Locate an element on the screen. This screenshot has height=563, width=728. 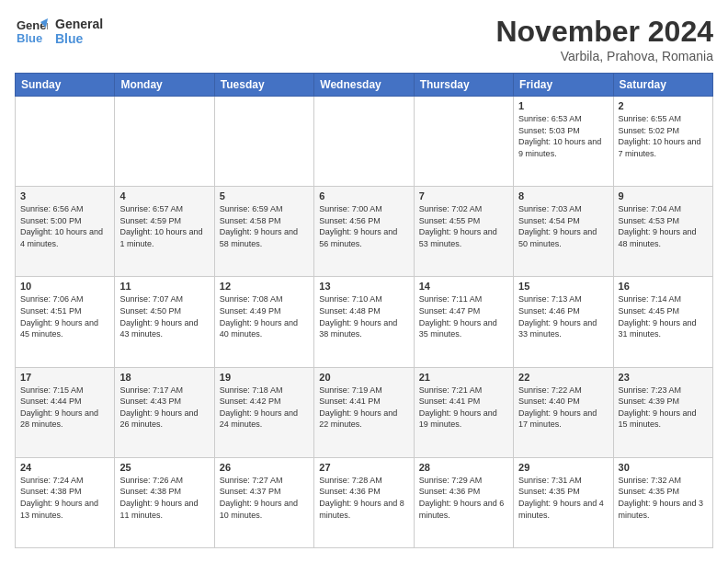
calendar-cell: 4Sunrise: 6:57 AM Sunset: 4:59 PM Daylig… is located at coordinates (165, 232).